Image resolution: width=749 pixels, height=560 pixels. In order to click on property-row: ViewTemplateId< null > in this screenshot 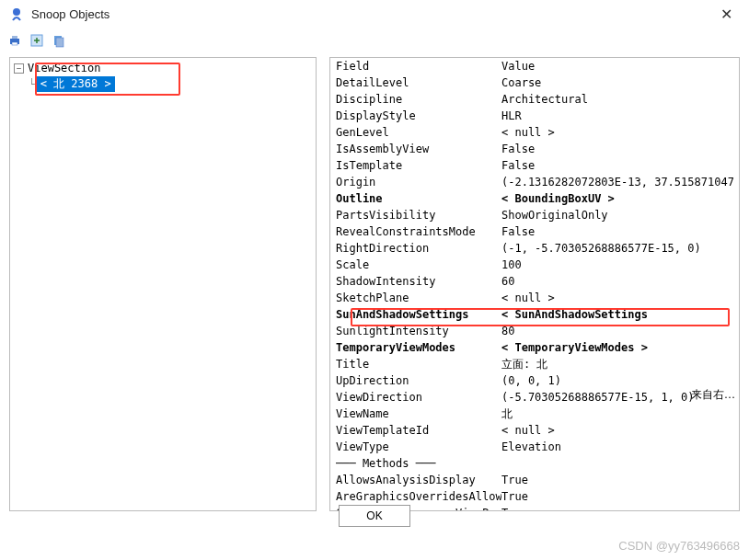, I will do `click(535, 430)`.